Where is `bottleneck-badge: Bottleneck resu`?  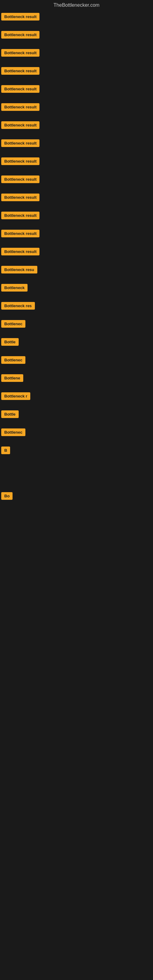 bottleneck-badge: Bottleneck resu is located at coordinates (19, 270).